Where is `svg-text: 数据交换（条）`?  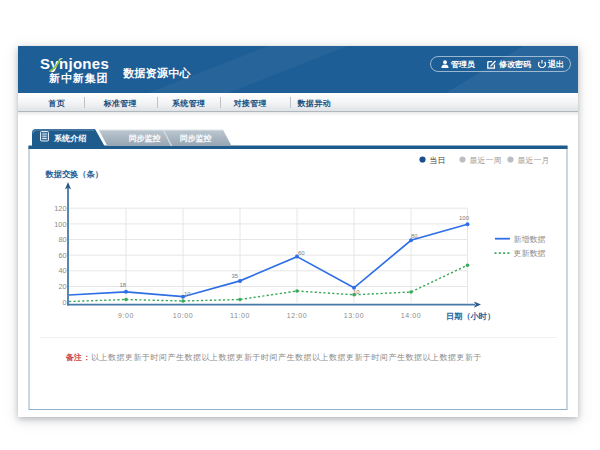
svg-text: 数据交换（条） is located at coordinates (74, 174).